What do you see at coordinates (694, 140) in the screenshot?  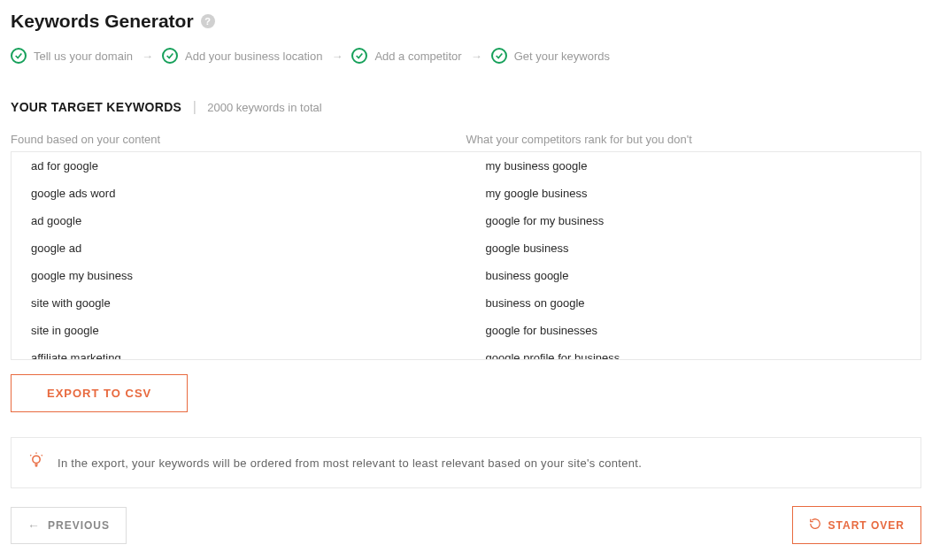 I see `column-label-right: What your competitors rank for but you d…` at bounding box center [694, 140].